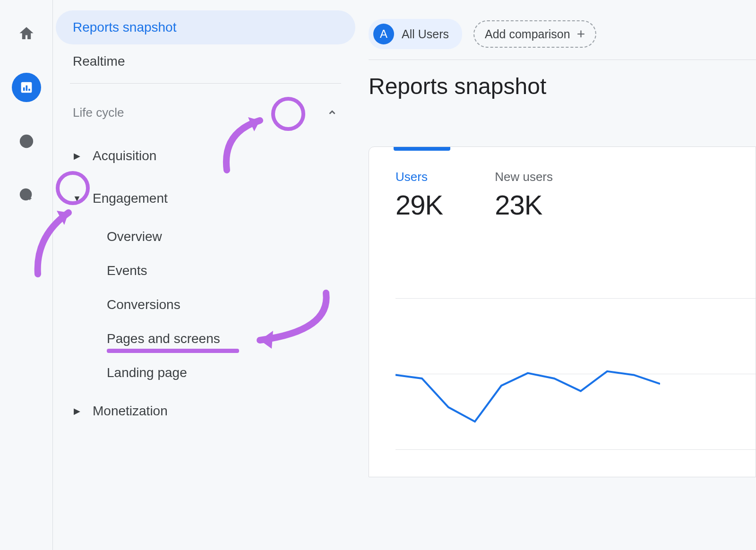  I want to click on nav-item-label: Reports snapshot, so click(125, 27).